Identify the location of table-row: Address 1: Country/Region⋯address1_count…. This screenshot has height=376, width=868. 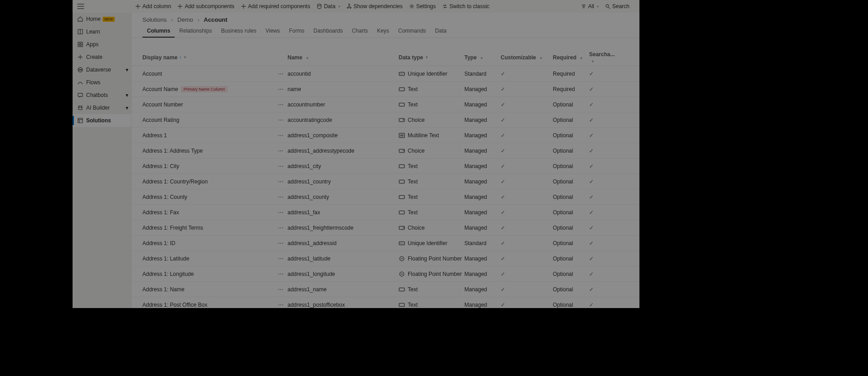
(385, 182).